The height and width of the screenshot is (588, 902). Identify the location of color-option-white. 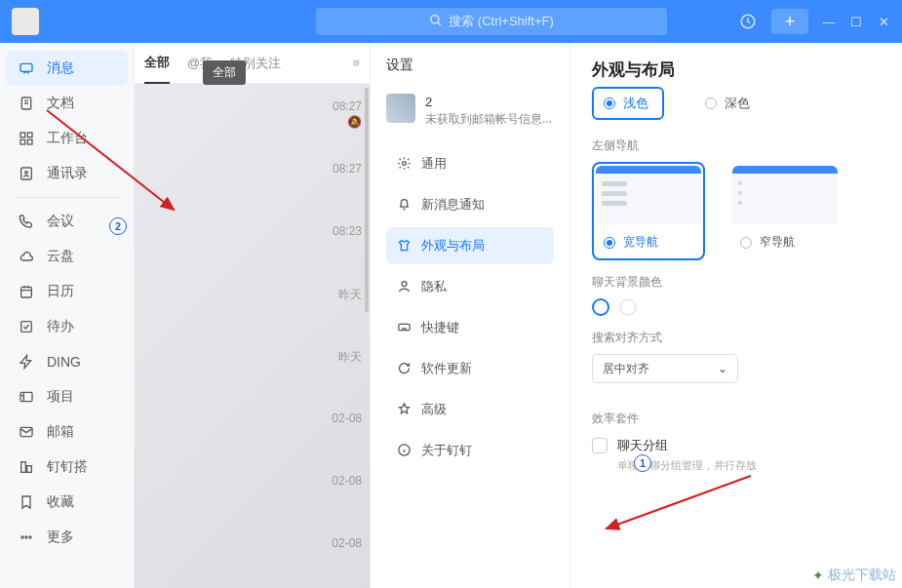
(601, 307).